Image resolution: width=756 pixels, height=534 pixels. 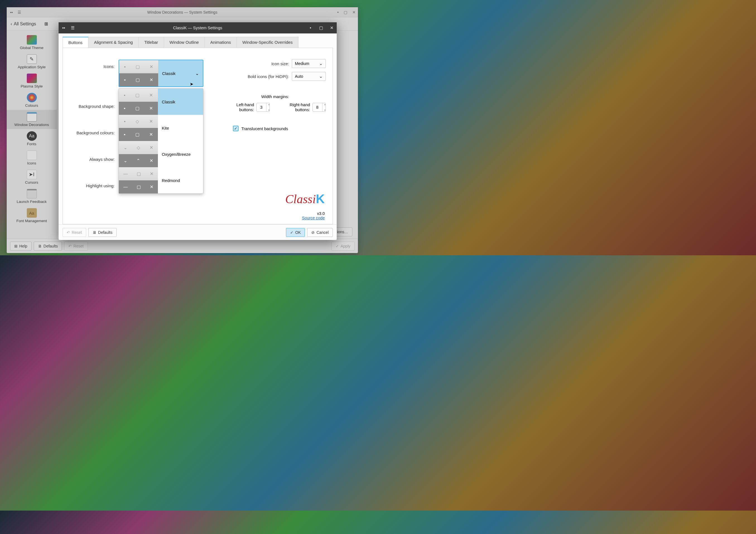 I want to click on module-indicator: ⊞, so click(x=46, y=24).